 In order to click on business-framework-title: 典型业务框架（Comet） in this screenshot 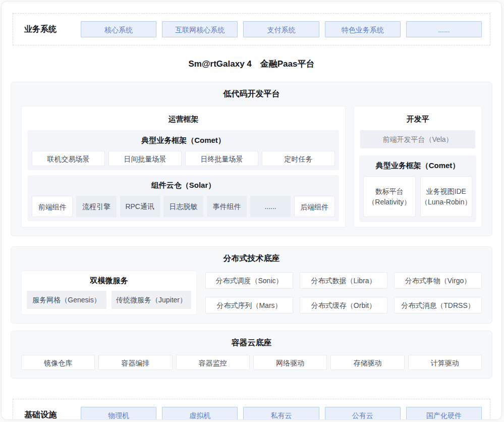, I will do `click(184, 140)`.